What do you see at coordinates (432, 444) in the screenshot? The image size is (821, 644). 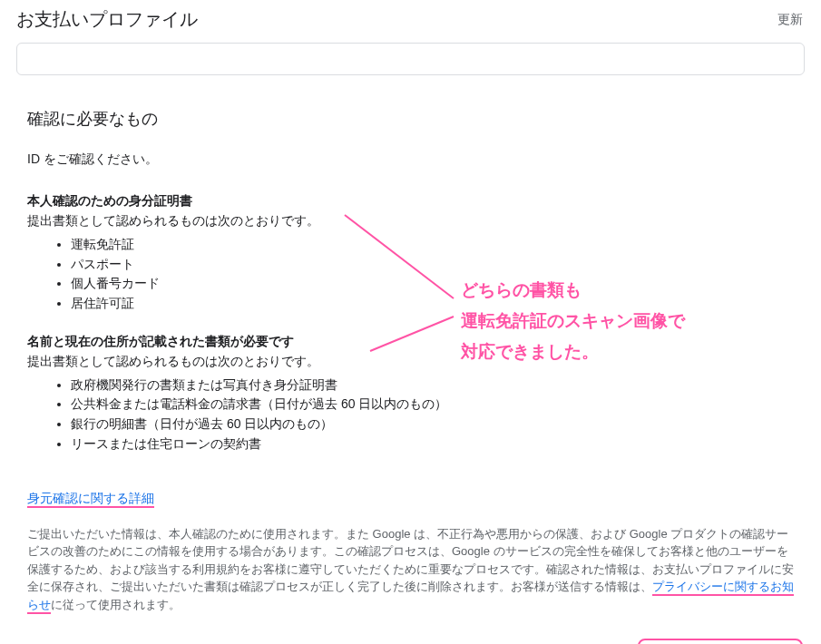 I see `list-item: リースまたは住宅ローンの契約書` at bounding box center [432, 444].